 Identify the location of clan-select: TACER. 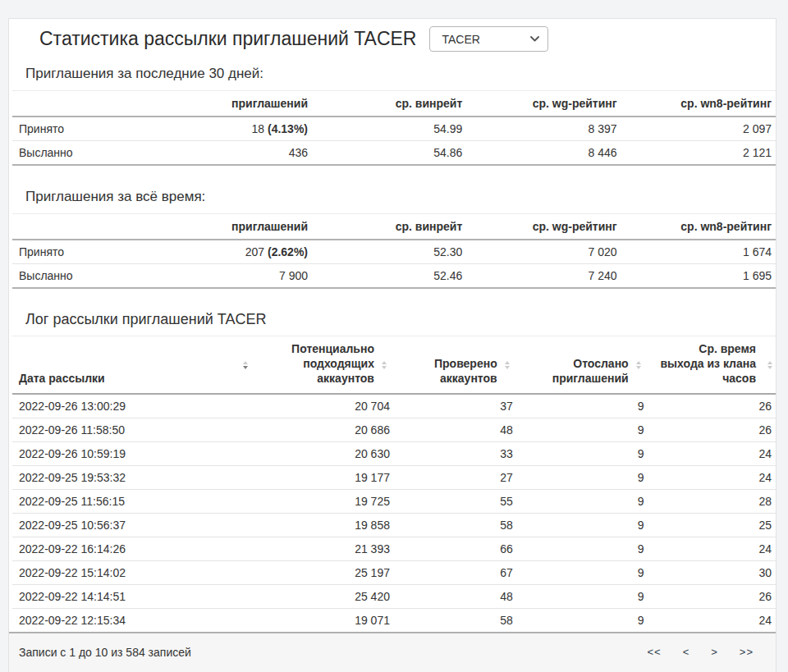
(489, 39).